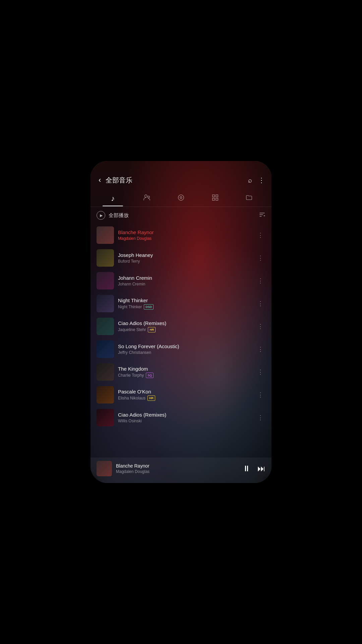 This screenshot has height=644, width=362. I want to click on song-info: Joseph Heaney Buford Terry, so click(185, 258).